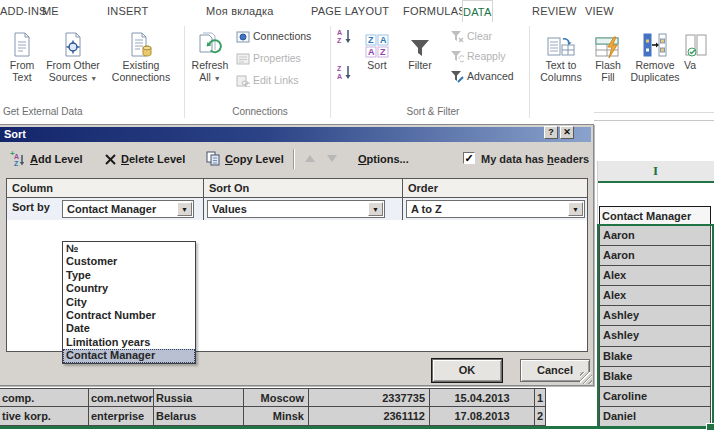 This screenshot has height=430, width=714. Describe the element at coordinates (129, 302) in the screenshot. I see `column-dropdown-list: №CustomerTypeCountryCityContract NumberD…` at that location.